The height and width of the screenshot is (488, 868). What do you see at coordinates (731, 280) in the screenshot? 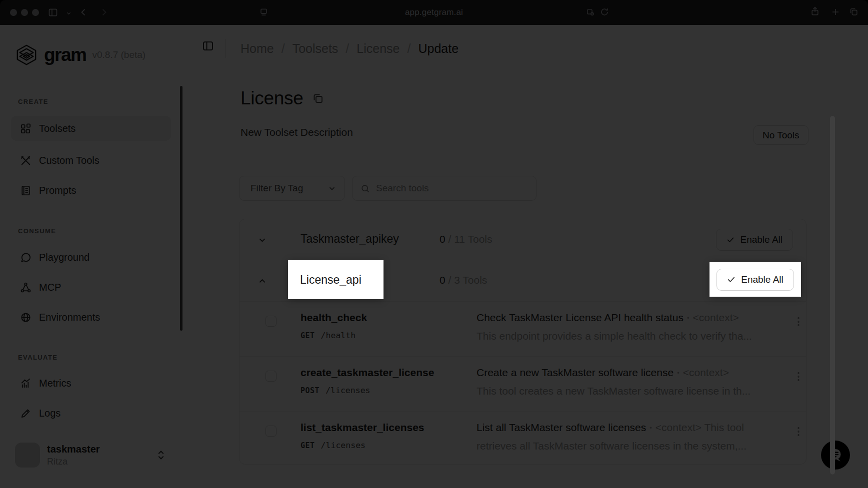
I see `check-icon` at bounding box center [731, 280].